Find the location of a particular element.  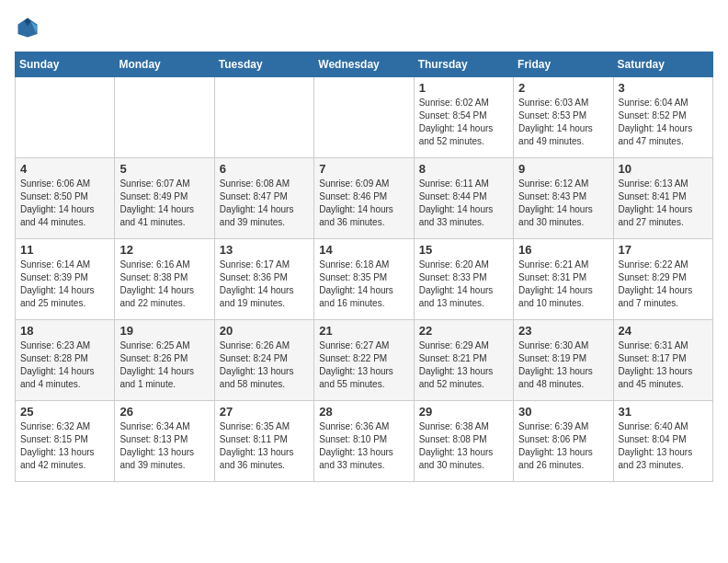

weekday-header-sunday: Sunday is located at coordinates (65, 64).